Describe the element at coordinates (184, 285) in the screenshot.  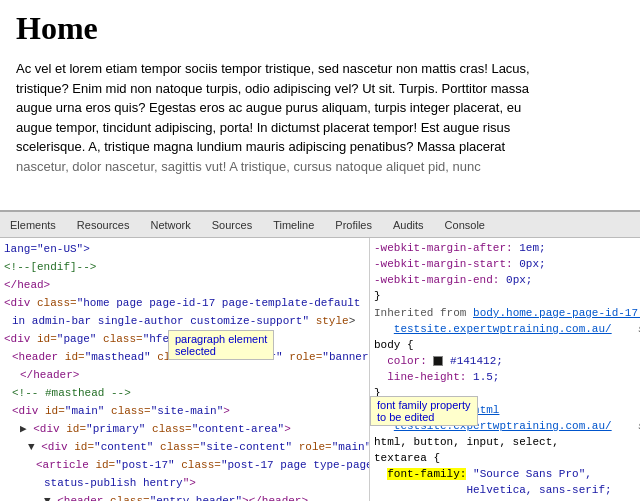
I see `html-line: </head>` at that location.